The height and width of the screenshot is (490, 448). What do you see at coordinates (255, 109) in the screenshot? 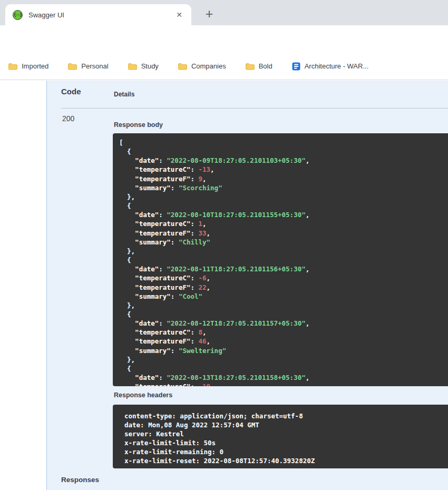
I see `table-header-divider` at bounding box center [255, 109].